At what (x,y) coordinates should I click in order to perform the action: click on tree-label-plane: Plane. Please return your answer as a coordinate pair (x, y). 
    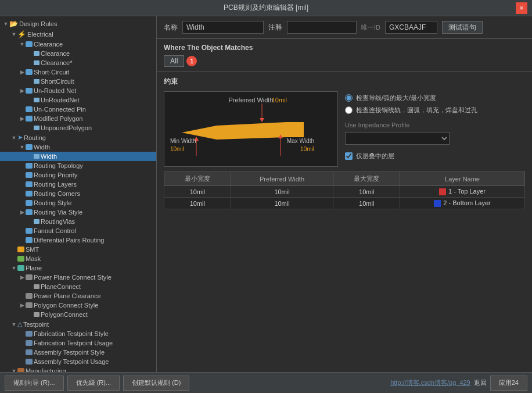
    Looking at the image, I should click on (89, 268).